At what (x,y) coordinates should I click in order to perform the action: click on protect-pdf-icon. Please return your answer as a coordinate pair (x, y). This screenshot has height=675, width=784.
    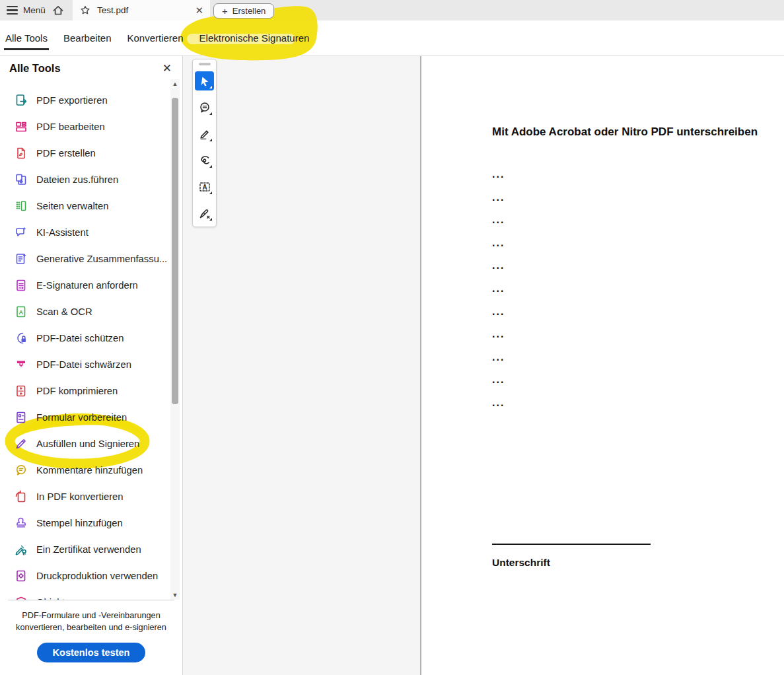
    Looking at the image, I should click on (21, 338).